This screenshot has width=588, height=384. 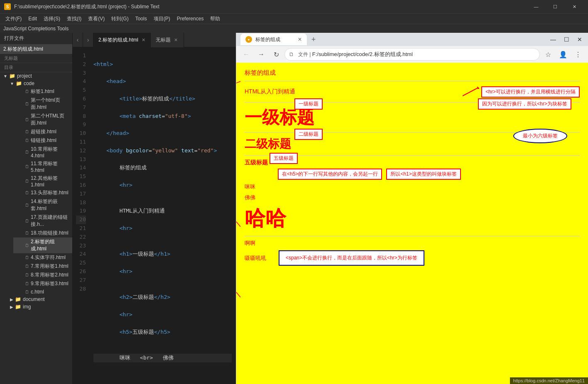 I want to click on sidebar-item-file-18: 🗒 c.html, so click(x=43, y=292).